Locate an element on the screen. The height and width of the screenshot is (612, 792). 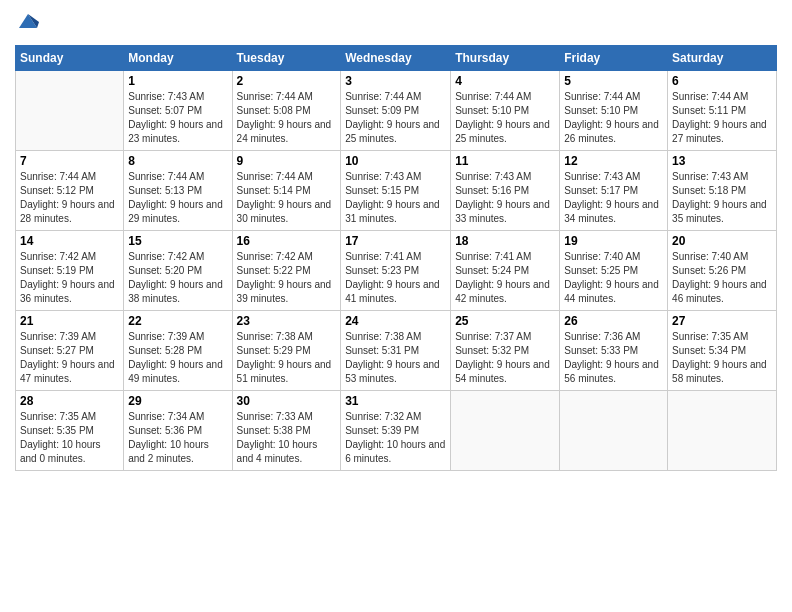
day-info: Sunrise: 7:40 AM Sunset: 5:26 PM Dayligh… is located at coordinates (722, 278).